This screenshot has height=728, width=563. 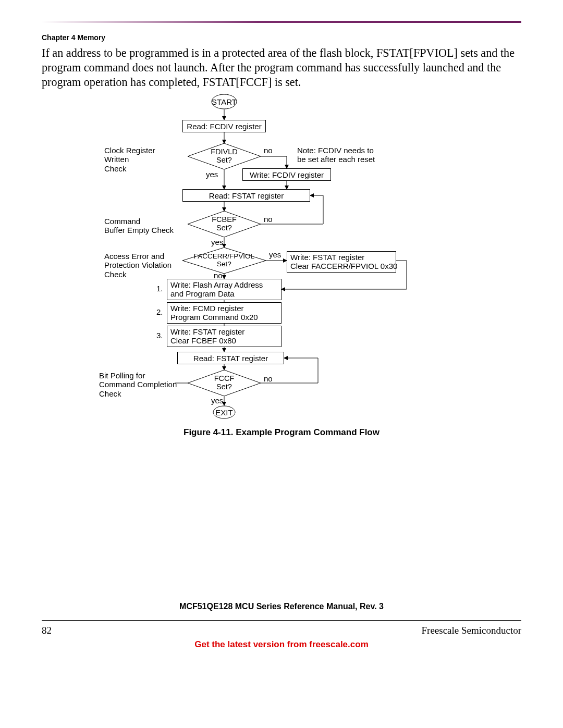 I want to click on proc-step-1: Write: Flash Array Address and Program D…, so click(x=224, y=290).